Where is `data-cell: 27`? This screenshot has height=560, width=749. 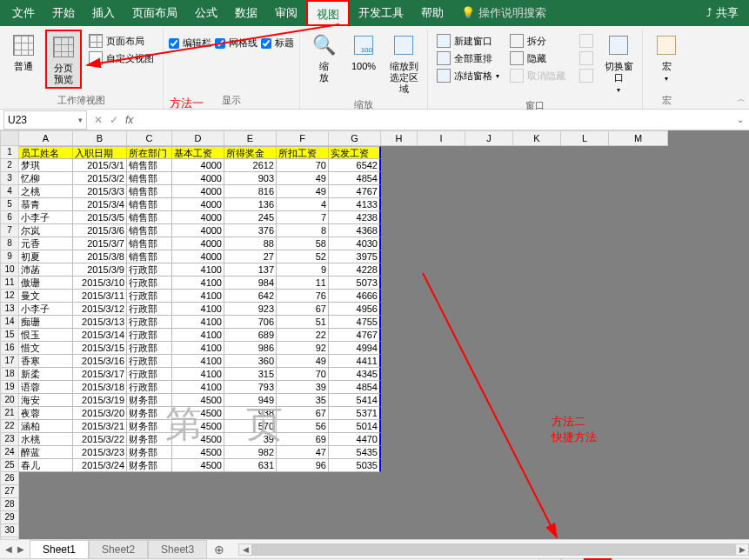 data-cell: 27 is located at coordinates (251, 257).